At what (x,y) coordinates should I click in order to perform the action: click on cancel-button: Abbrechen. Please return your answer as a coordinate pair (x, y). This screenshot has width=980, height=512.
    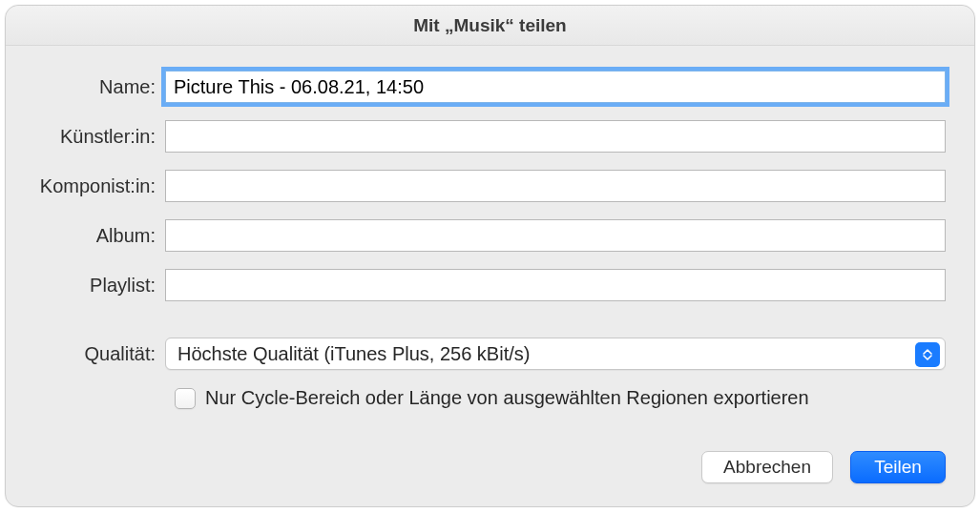
    Looking at the image, I should click on (767, 467).